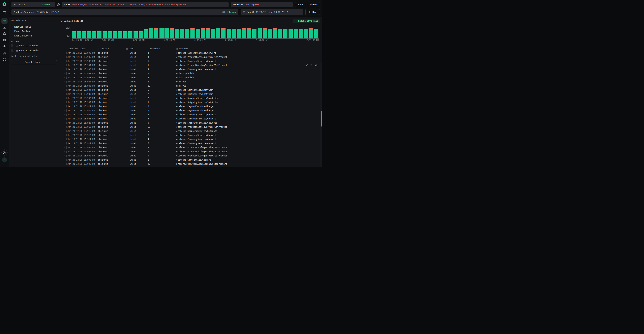 The height and width of the screenshot is (334, 644). What do you see at coordinates (306, 64) in the screenshot?
I see `code-view-icon` at bounding box center [306, 64].